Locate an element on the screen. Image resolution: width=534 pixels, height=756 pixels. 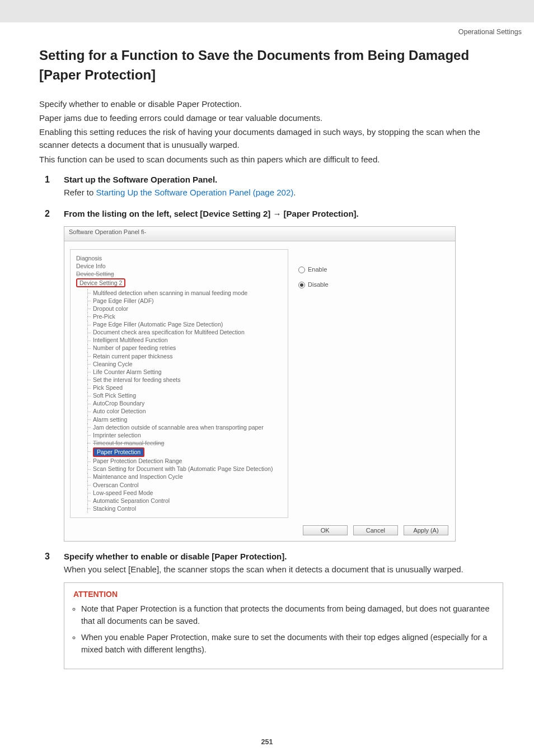
tree-item: Dropout color is located at coordinates (185, 309).